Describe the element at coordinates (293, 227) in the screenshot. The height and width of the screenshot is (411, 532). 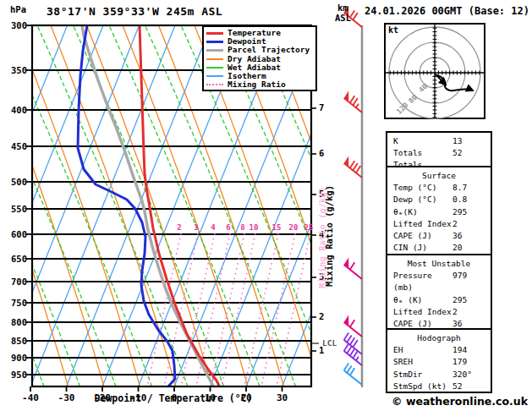
I see `mixing-ratio-value-label: 20` at that location.